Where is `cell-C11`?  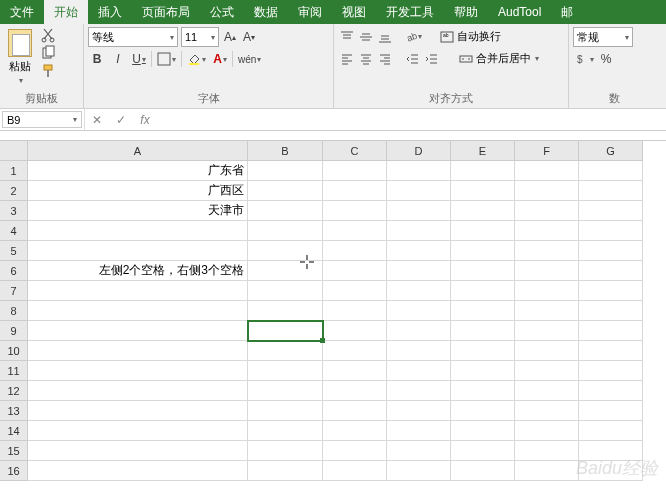
cell-C11 is located at coordinates (355, 371).